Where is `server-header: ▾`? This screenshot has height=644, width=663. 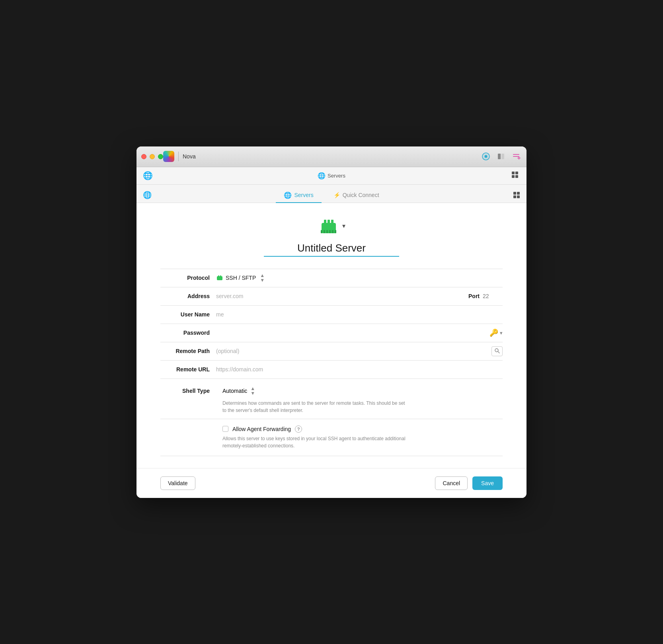
server-header: ▾ is located at coordinates (332, 236).